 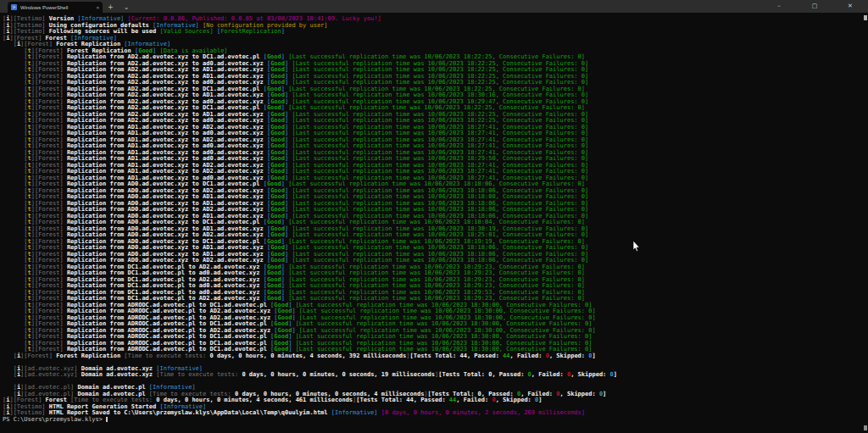 I want to click on tab-windows-powershell: > Windows PowerShell ✕, so click(x=55, y=7).